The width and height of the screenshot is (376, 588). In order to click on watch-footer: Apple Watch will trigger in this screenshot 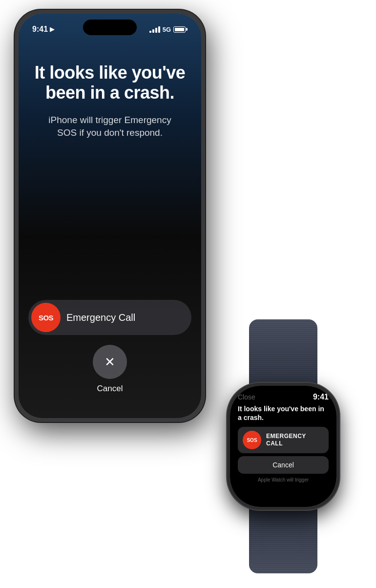, I will do `click(283, 480)`.